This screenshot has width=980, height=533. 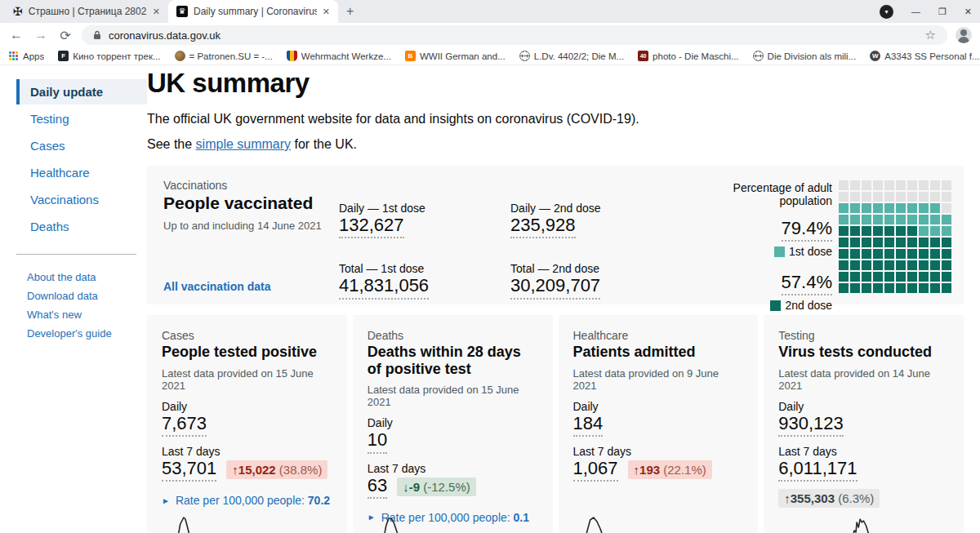 What do you see at coordinates (87, 11) in the screenshot?
I see `tab-inactive: ✠ Страшно | Страница 2802 | REIB ✕` at bounding box center [87, 11].